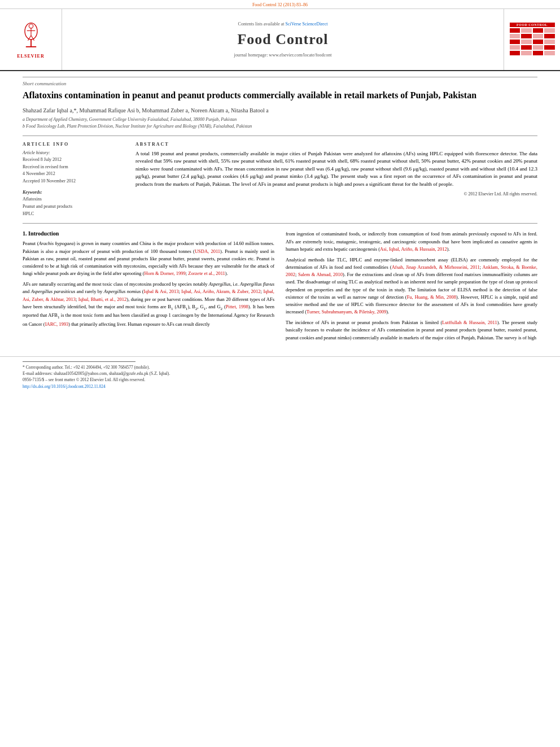 Image resolution: width=560 pixels, height=747 pixels. I want to click on keyword-3: HPLC, so click(73, 215).